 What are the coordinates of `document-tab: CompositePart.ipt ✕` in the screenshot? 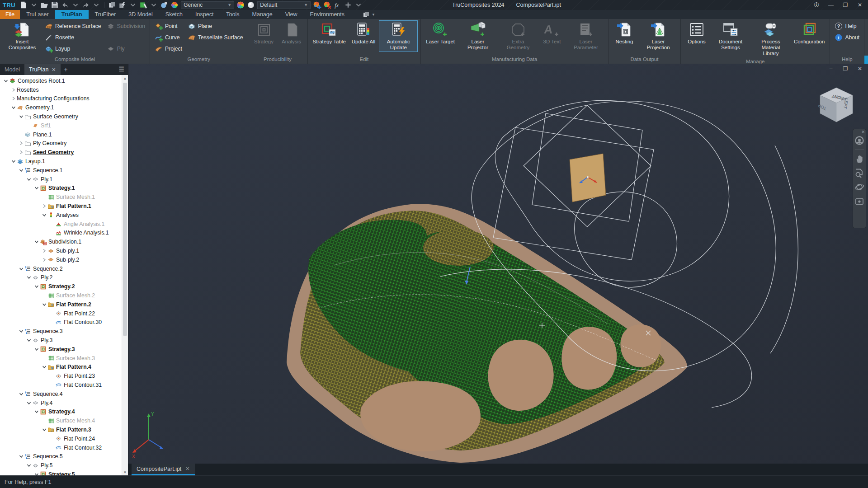 It's located at (163, 469).